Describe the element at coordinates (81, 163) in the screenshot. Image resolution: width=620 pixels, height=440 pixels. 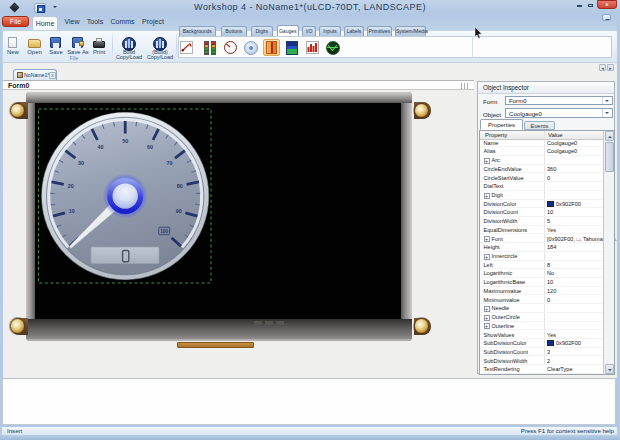
I see `svg-text: 30` at that location.